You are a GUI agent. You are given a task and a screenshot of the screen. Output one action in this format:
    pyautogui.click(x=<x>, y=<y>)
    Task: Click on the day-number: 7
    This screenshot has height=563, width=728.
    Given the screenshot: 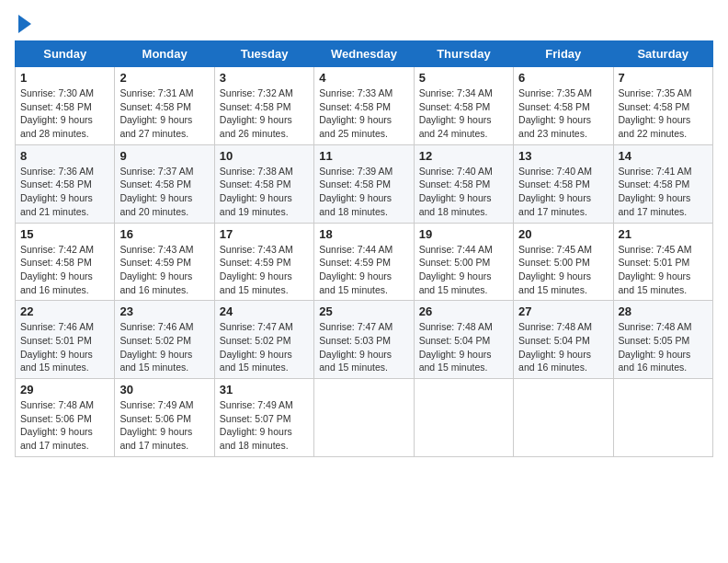 What is the action you would take?
    pyautogui.click(x=664, y=77)
    